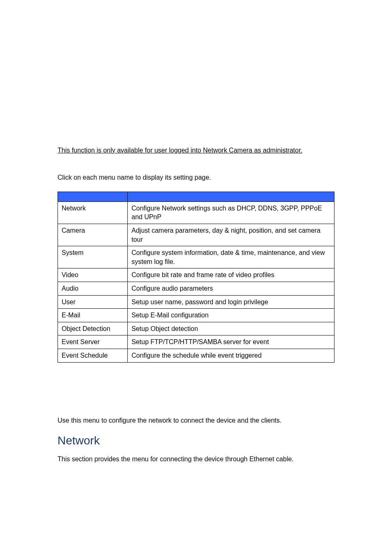  I want to click on table-row: Video Configure bit rate and frame rate …, so click(196, 275).